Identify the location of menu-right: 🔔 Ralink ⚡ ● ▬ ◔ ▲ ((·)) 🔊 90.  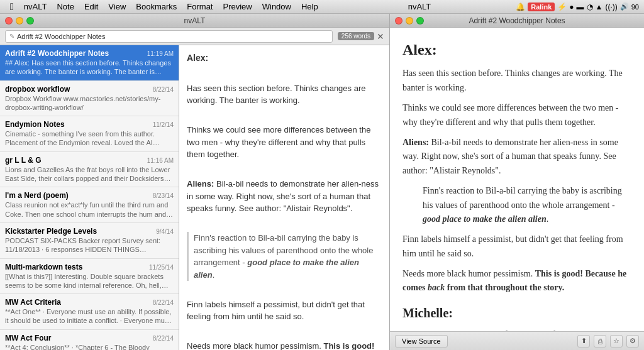
(577, 7).